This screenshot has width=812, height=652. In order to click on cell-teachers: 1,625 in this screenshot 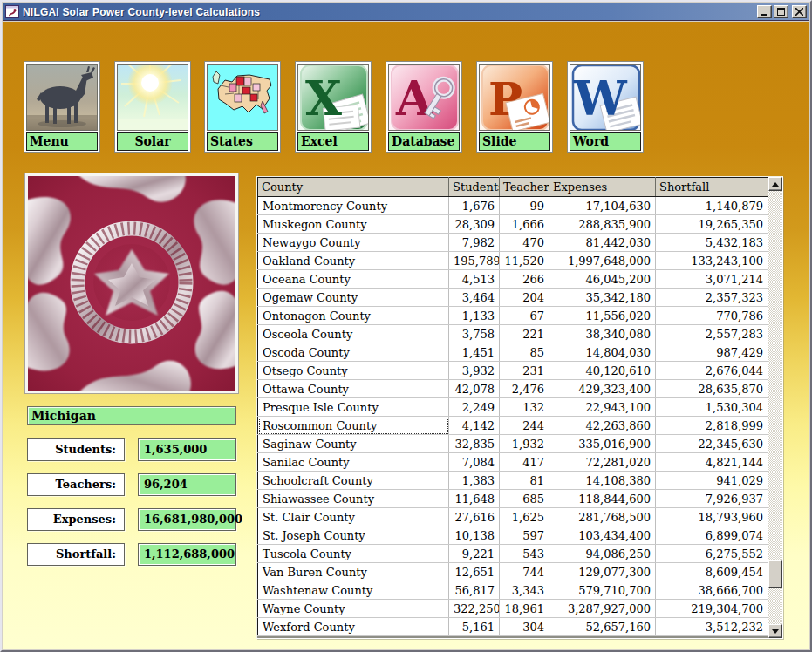, I will do `click(525, 518)`.